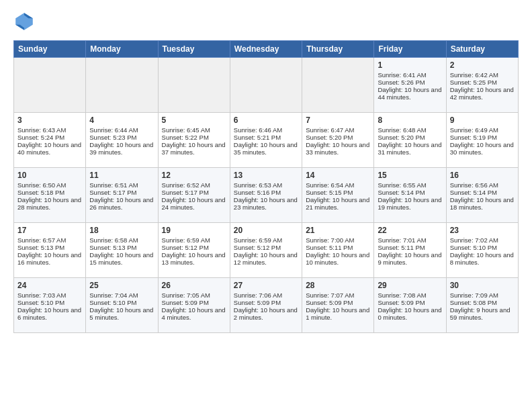 Image resolution: width=532 pixels, height=411 pixels. Describe the element at coordinates (42, 185) in the screenshot. I see `sunrise-text: Sunrise: 6:50 AM` at that location.